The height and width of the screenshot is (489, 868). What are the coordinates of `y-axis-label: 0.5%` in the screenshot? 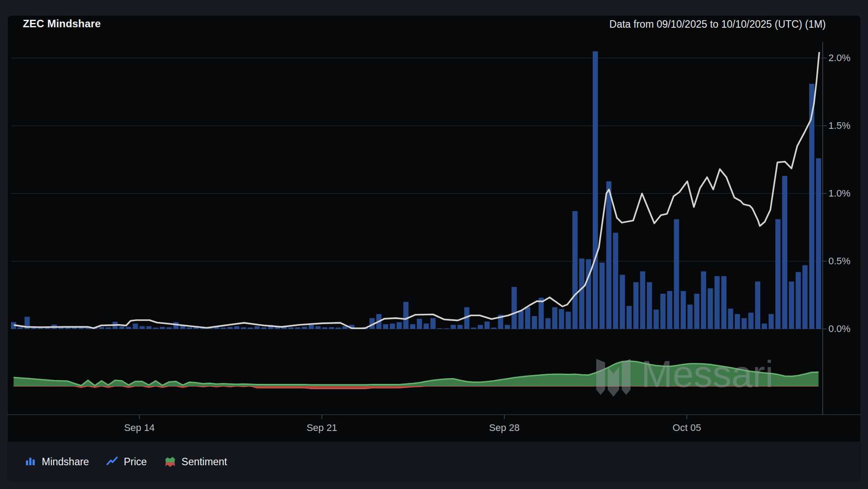 It's located at (839, 261).